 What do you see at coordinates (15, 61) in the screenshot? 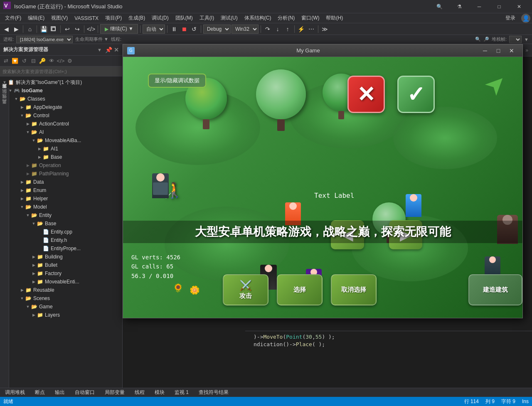
I see `se-filter-btn: 🔽` at bounding box center [15, 61].